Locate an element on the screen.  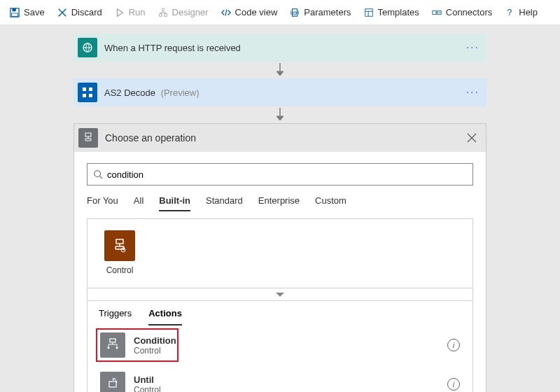
as2-icon is located at coordinates (88, 92).